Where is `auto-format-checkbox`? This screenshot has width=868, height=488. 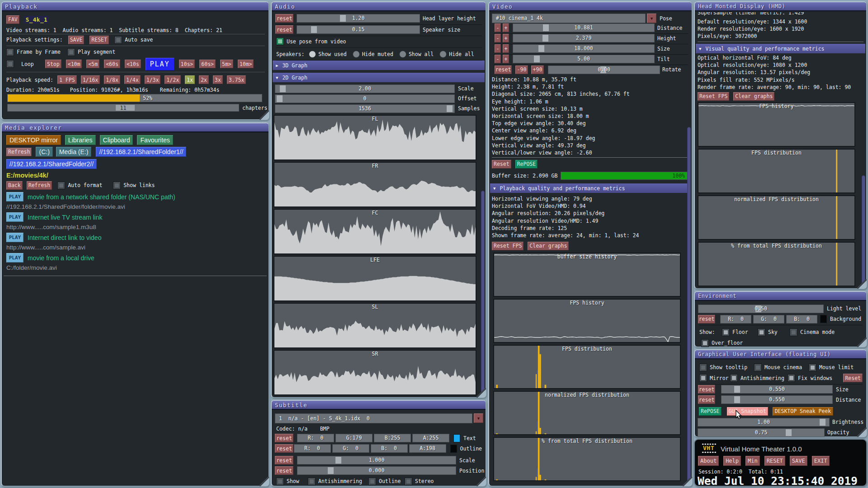
auto-format-checkbox is located at coordinates (61, 185).